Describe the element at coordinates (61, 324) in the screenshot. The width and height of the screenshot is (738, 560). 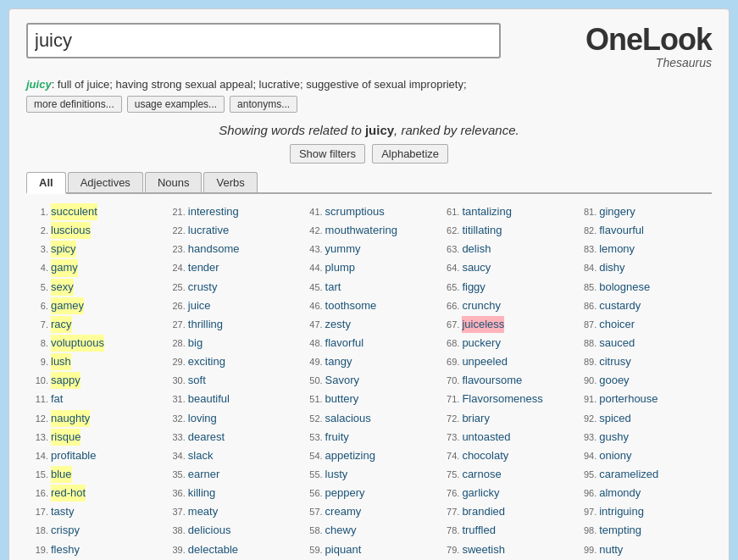
I see `word-link: racy` at that location.